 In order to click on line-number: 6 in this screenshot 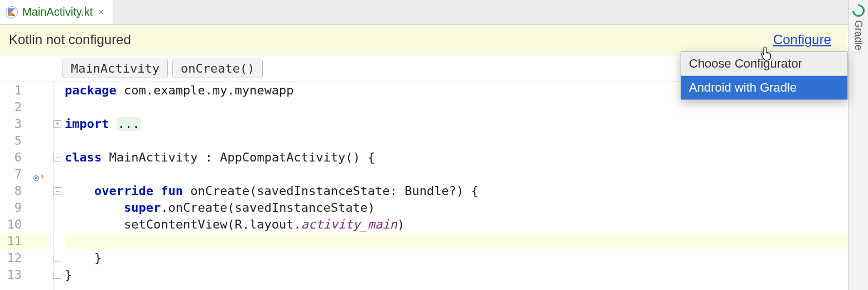, I will do `click(25, 158)`.